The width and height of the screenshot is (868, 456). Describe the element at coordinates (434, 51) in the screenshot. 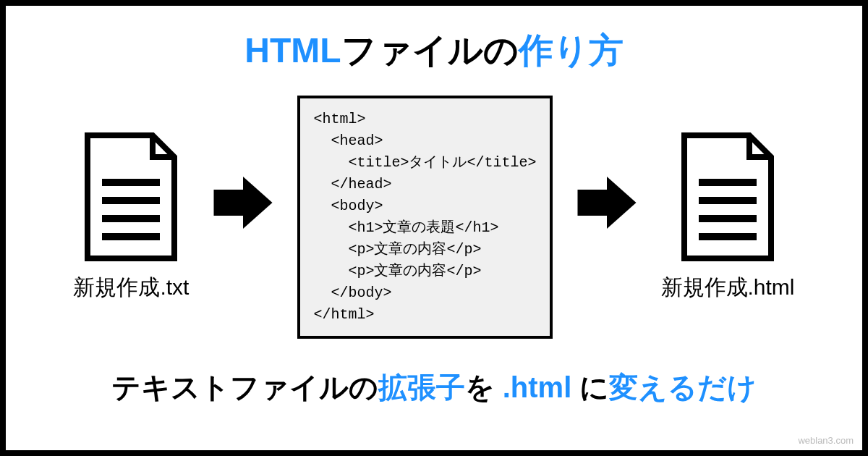

I see `page-title: HTMLファイルの作り方` at that location.